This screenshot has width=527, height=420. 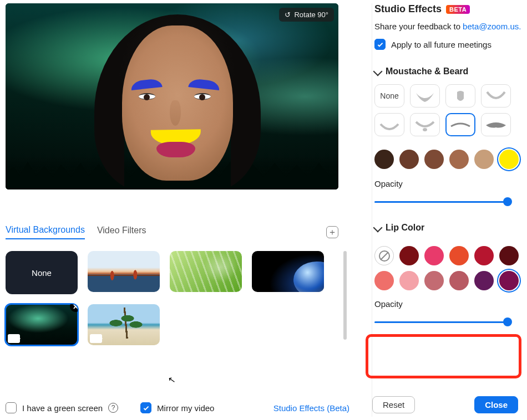 I want to click on rotate-label: Rotate 90°, so click(x=311, y=14).